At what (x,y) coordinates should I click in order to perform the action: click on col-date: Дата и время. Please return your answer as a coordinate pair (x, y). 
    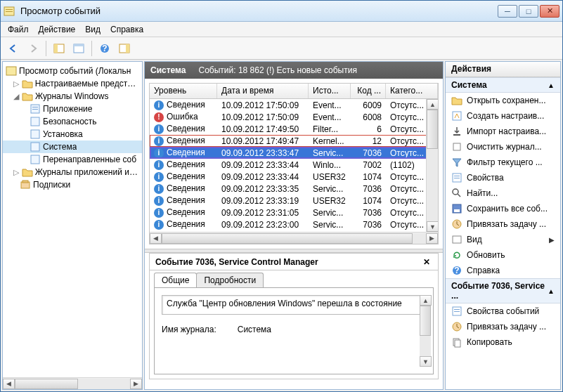
    Looking at the image, I should click on (263, 91).